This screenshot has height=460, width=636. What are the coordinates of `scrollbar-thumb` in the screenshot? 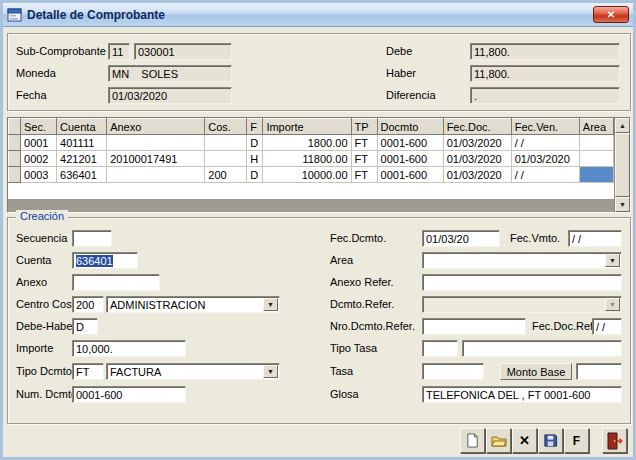 It's located at (622, 165).